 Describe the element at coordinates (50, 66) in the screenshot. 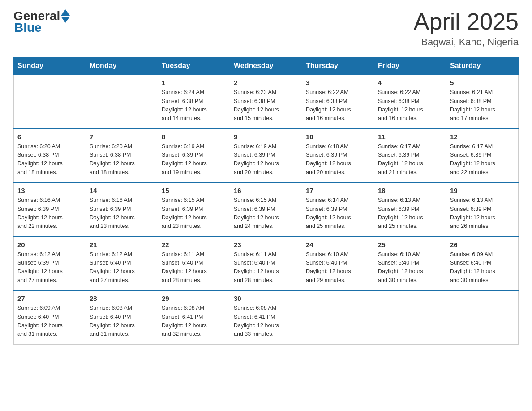

I see `weekday-header-sunday: Sunday` at that location.